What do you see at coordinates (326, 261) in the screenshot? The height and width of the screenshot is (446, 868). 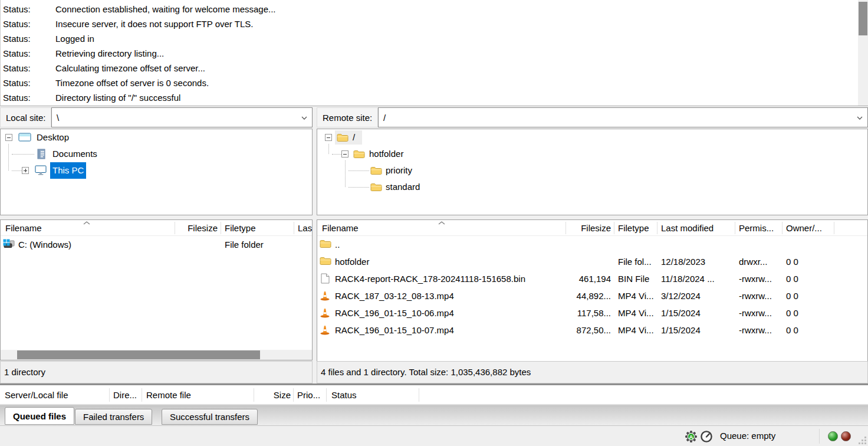 I see `folder-icon` at bounding box center [326, 261].